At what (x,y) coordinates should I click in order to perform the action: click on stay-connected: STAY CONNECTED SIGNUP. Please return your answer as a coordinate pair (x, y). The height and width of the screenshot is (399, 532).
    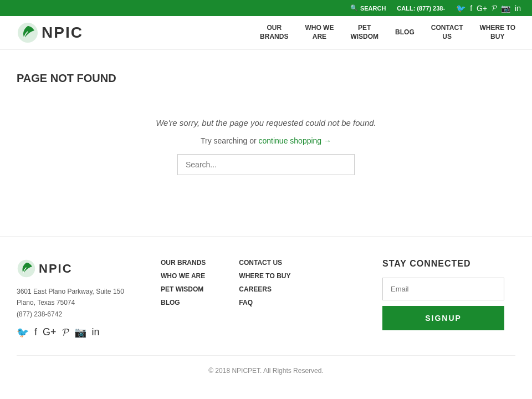
    Looking at the image, I should click on (449, 299).